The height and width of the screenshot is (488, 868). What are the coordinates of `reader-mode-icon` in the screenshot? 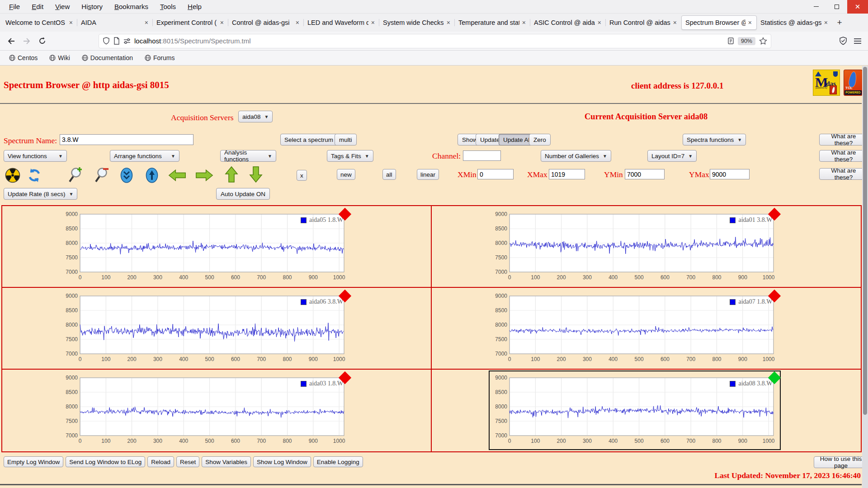 It's located at (731, 41).